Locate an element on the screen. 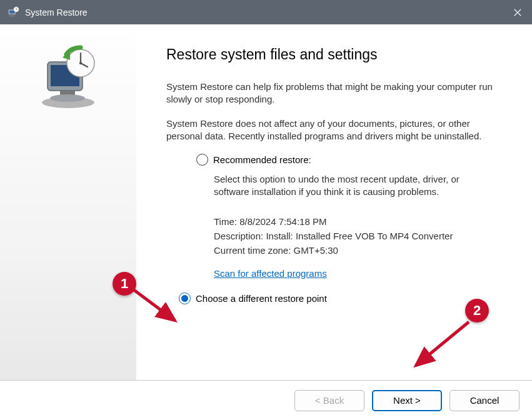 The image size is (532, 420). restore-timezone: Current time zone: GMT+5:30 is located at coordinates (356, 250).